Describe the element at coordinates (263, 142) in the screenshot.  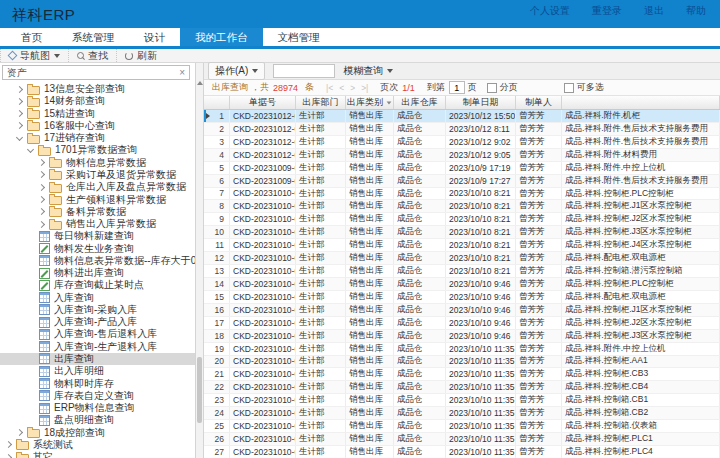
I see `table-cell: CKD-20231012-004` at that location.